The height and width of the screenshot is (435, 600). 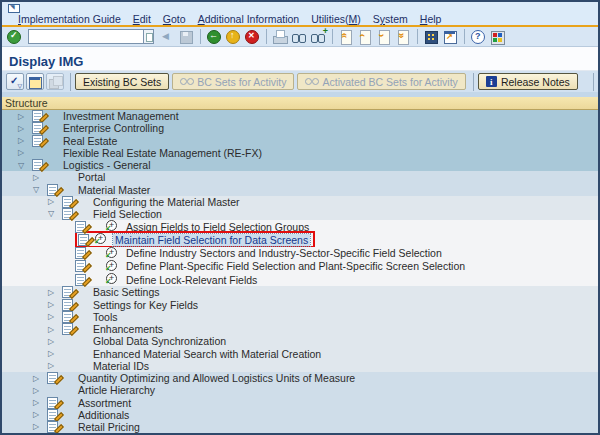 I want to click on tree-row: ▷Configuring the Material Master, so click(x=300, y=202).